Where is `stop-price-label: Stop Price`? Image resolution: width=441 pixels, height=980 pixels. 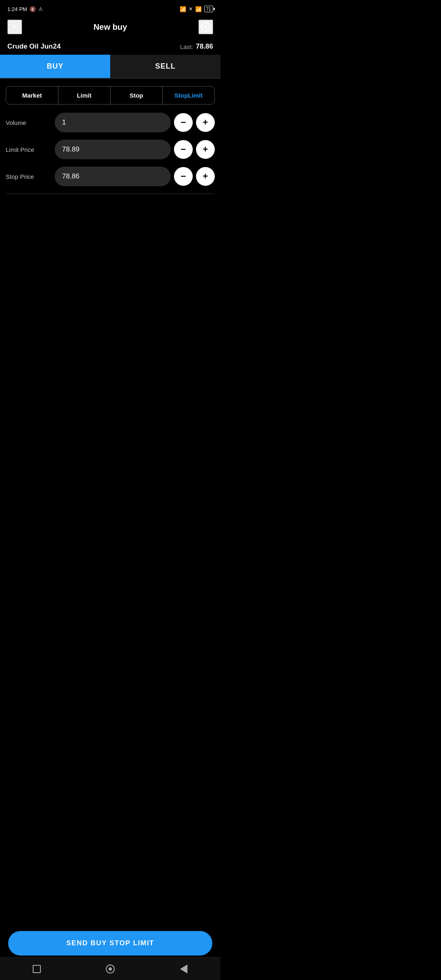
stop-price-label: Stop Price is located at coordinates (30, 176).